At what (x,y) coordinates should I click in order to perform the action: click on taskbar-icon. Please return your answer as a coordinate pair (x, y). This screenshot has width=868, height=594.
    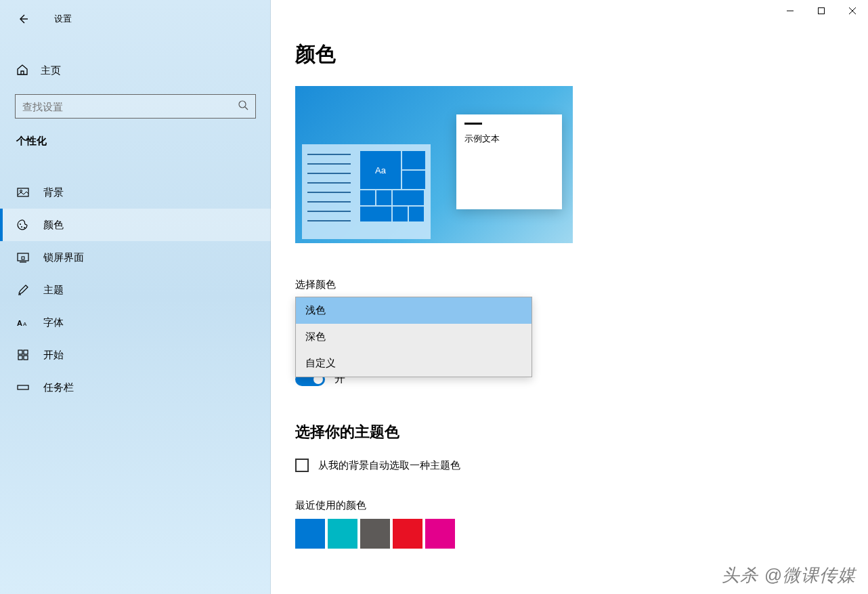
    Looking at the image, I should click on (23, 387).